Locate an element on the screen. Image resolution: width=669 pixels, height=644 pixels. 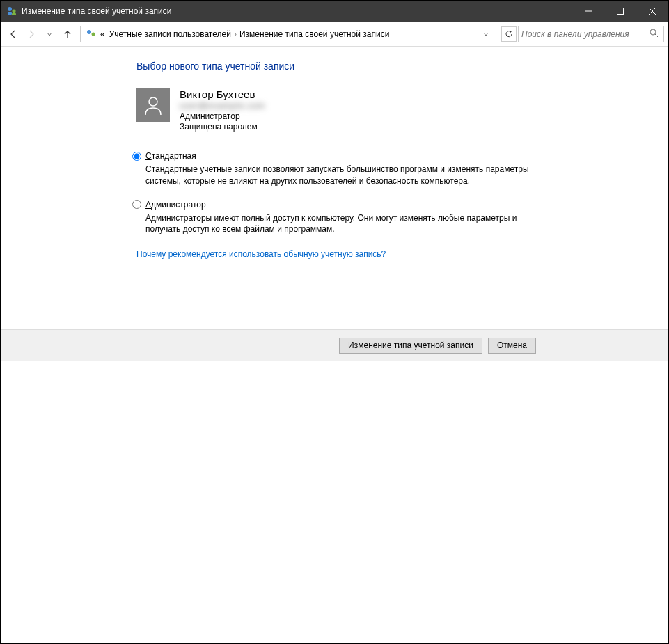
refresh-button is located at coordinates (509, 34).